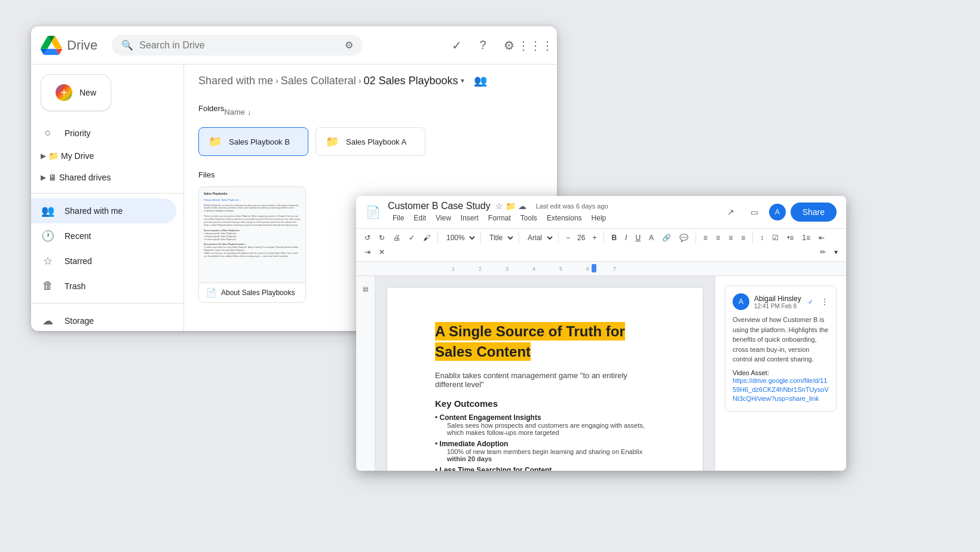  Describe the element at coordinates (551, 206) in the screenshot. I see `doc-title-row: Customer B Case Study ☆ 📁 ☁ Last edit wa…` at that location.